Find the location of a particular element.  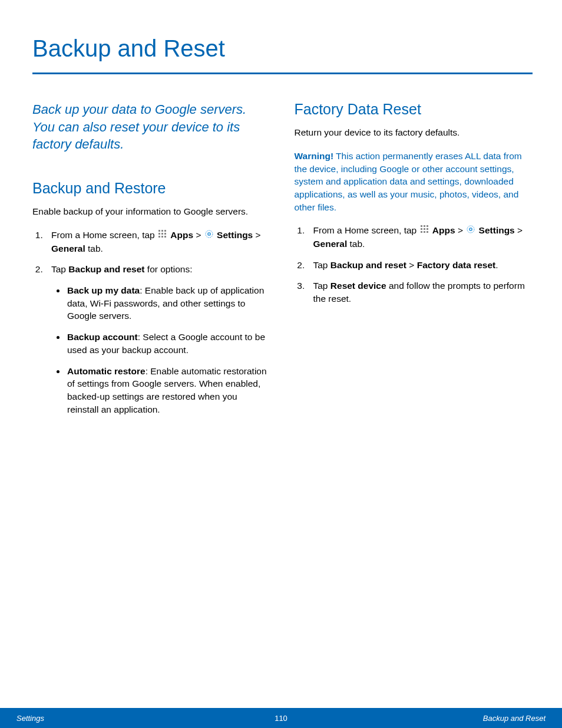

intro-text: Back up your data to Google servers. You… is located at coordinates (152, 127).